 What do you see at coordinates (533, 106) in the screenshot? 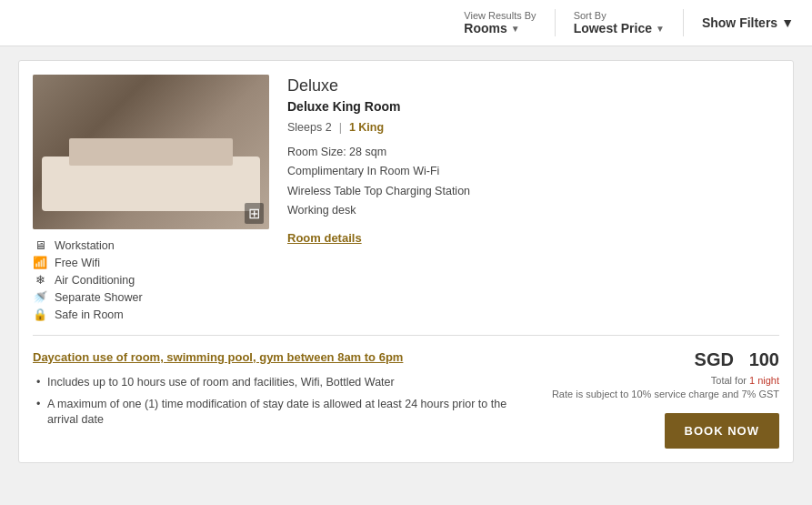
I see `room-name: Deluxe King Room` at bounding box center [533, 106].